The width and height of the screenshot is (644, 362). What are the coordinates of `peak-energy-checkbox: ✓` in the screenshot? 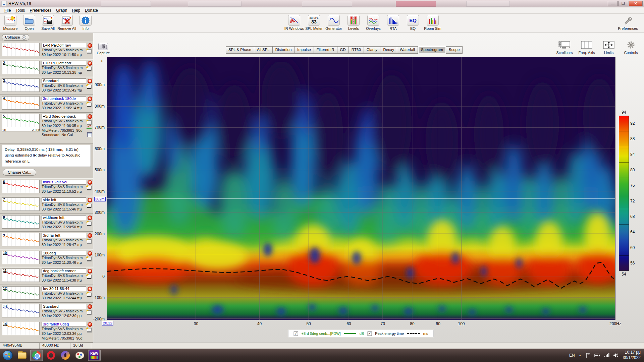 It's located at (370, 334).